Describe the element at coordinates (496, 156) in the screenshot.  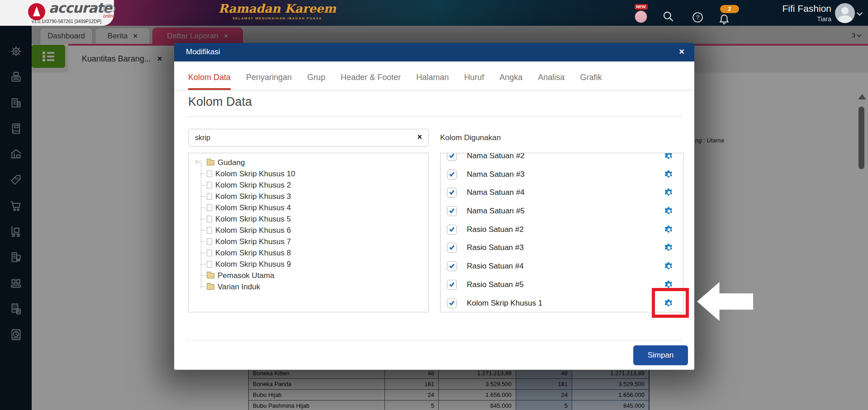
I see `used-column-label: Nama Satuan #2` at that location.